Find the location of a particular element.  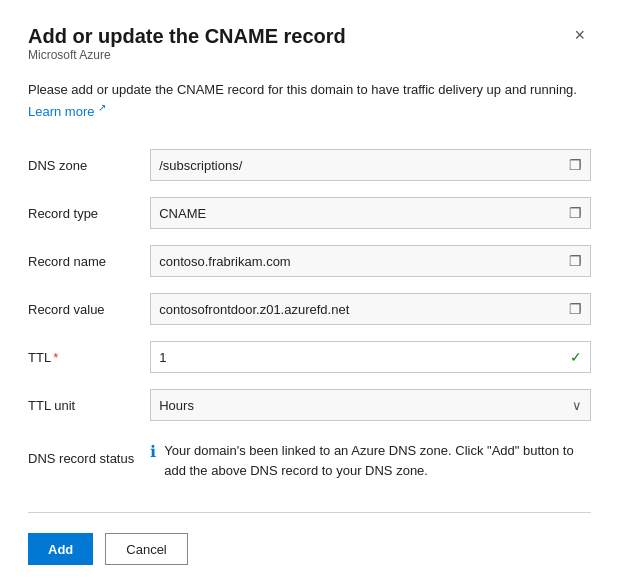

ttl-input is located at coordinates (364, 358).